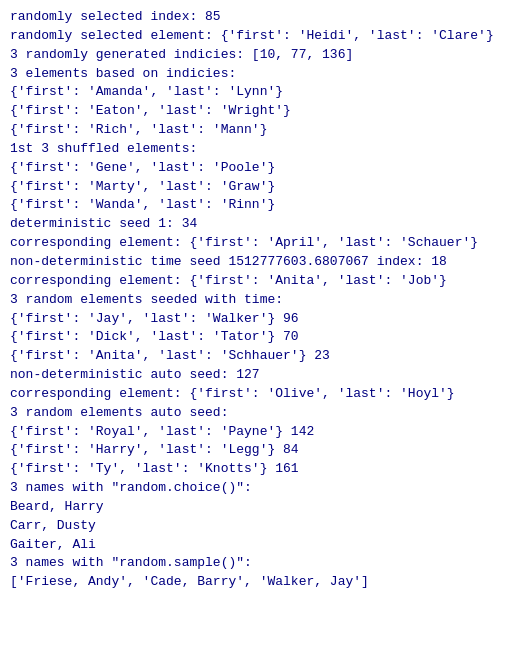 Image resolution: width=520 pixels, height=666 pixels. Describe the element at coordinates (260, 394) in the screenshot. I see `output-line: corresponding element: {'first': 'Olive'…` at that location.